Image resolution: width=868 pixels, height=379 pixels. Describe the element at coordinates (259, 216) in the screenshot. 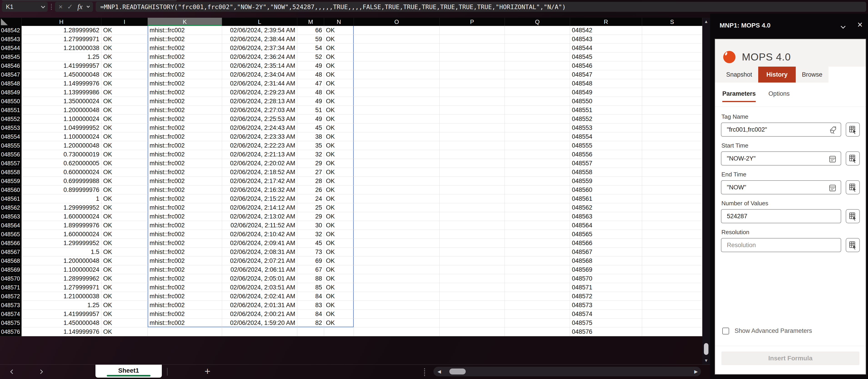

I see `cell: 02/06/2024, 2:13:02 AM` at that location.